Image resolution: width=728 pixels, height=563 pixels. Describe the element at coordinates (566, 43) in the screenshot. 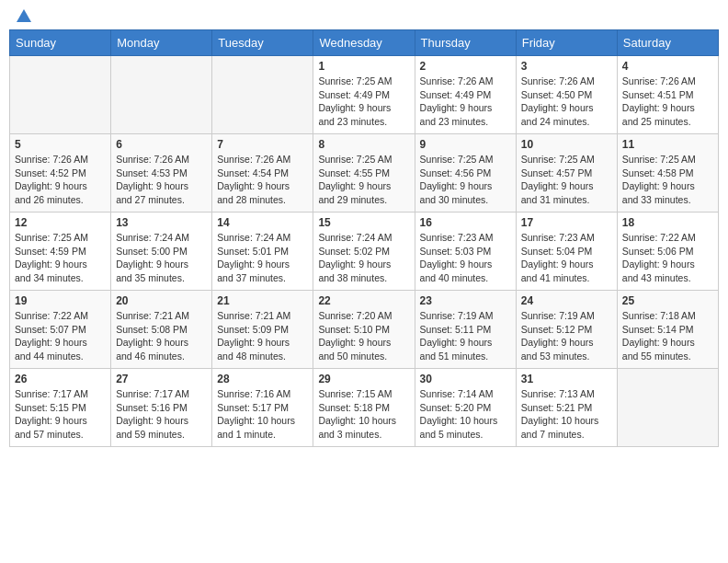

I see `column-header-friday: Friday` at that location.